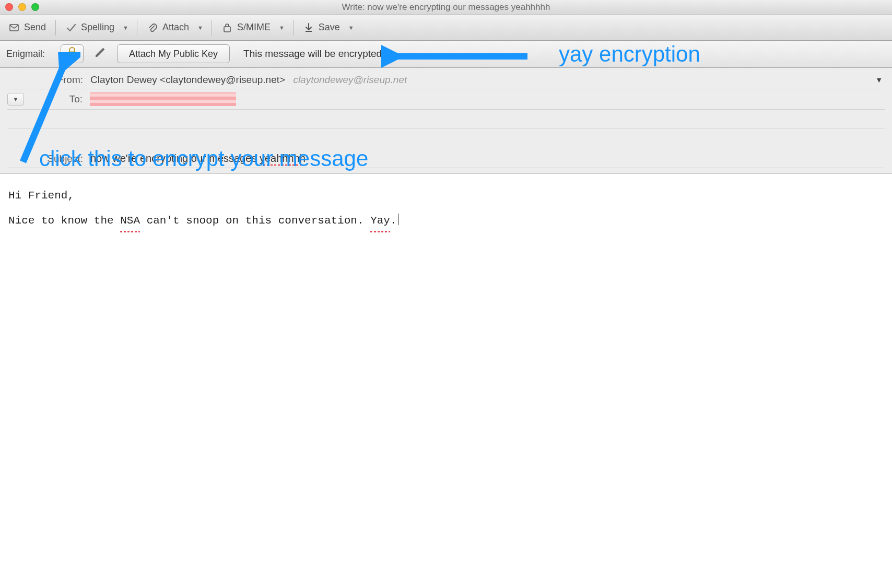  Describe the element at coordinates (130, 221) in the screenshot. I see `misspelled-word: NSA` at that location.